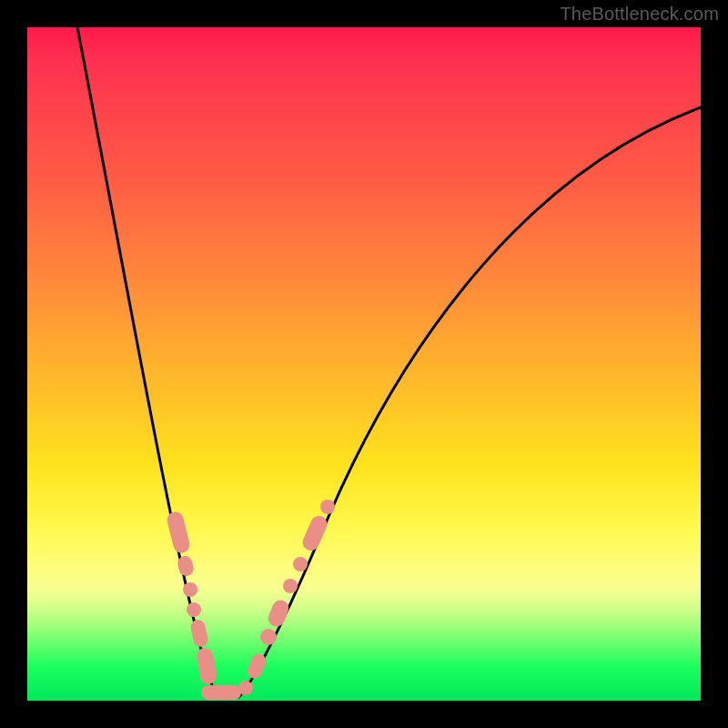 This screenshot has height=728, width=728. I want to click on marker-group, so click(250, 600).